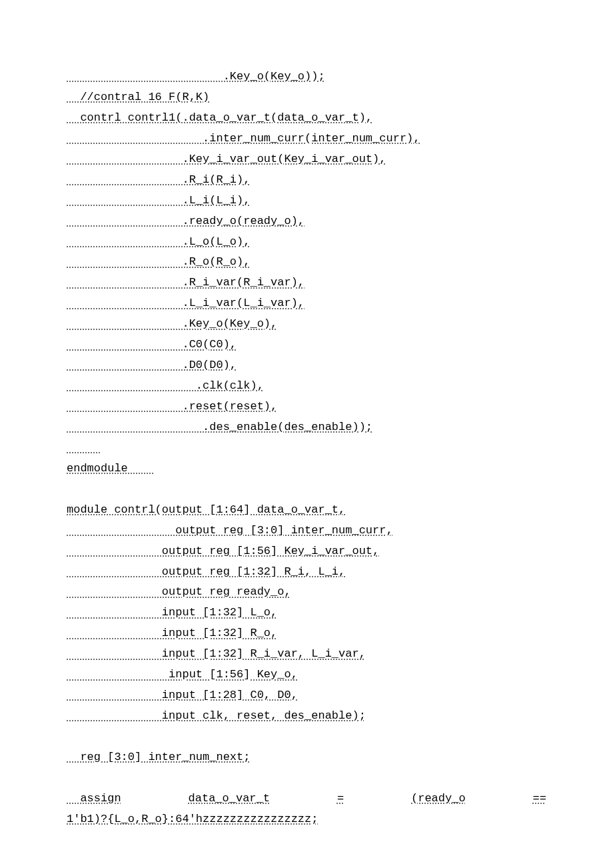 Image resolution: width=613 pixels, height=868 pixels. Describe the element at coordinates (306, 572) in the screenshot. I see `code-line: output reg [1:32] R_i, L_i,` at that location.